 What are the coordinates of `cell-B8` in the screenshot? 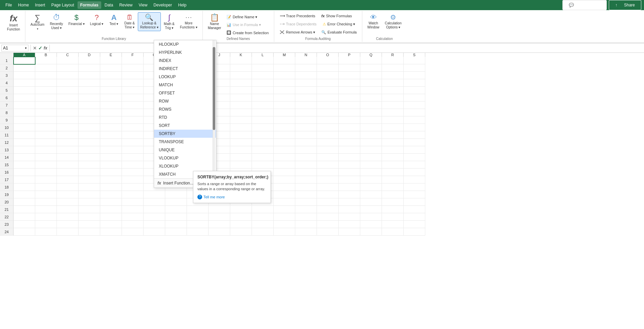 It's located at (46, 113).